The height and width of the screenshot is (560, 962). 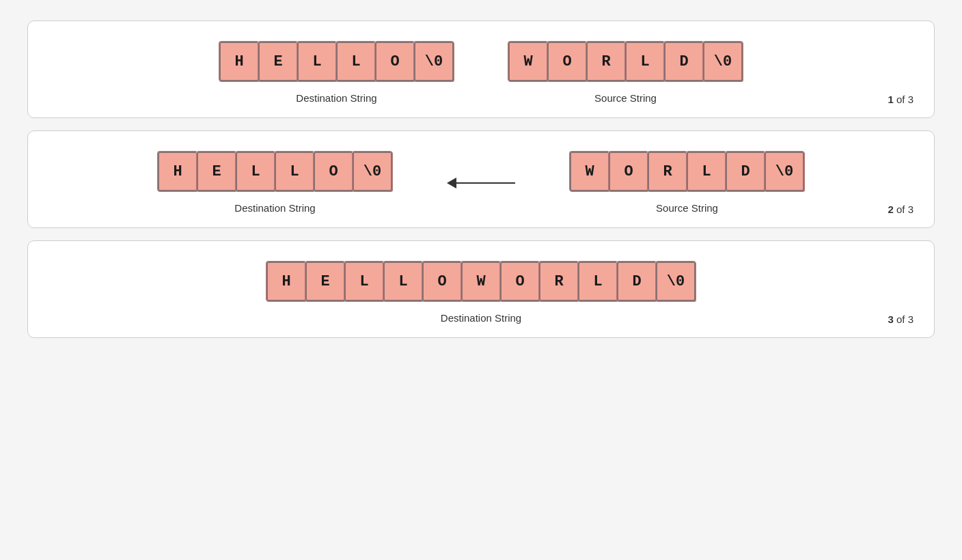 I want to click on page-bold-2: 2, so click(x=890, y=209).